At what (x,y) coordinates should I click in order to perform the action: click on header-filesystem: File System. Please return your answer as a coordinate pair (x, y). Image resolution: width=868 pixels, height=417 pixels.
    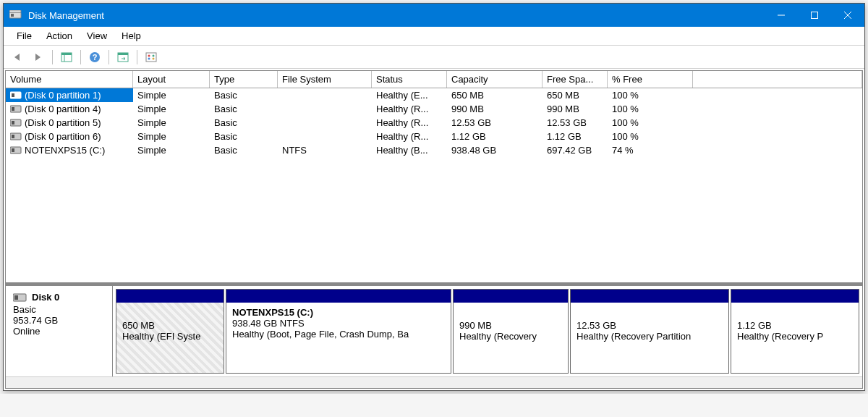
    Looking at the image, I should click on (325, 80).